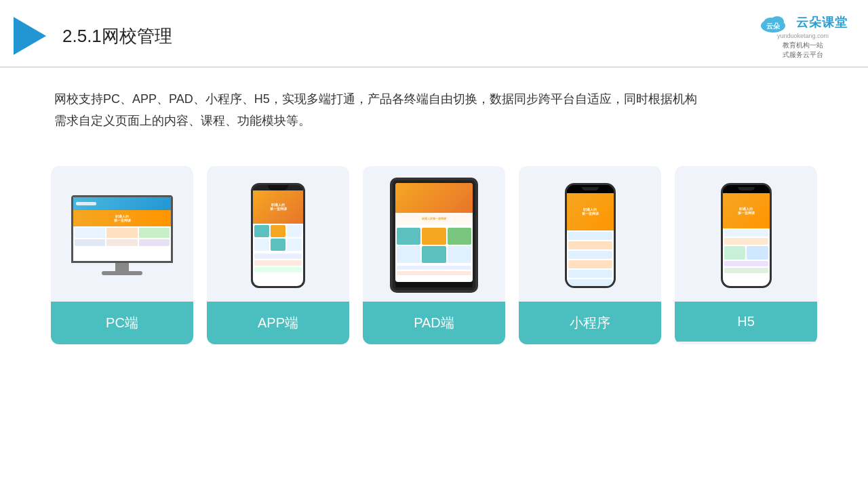 The height and width of the screenshot is (488, 868). Describe the element at coordinates (822, 22) in the screenshot. I see `brand-name: 云朵课堂` at that location.